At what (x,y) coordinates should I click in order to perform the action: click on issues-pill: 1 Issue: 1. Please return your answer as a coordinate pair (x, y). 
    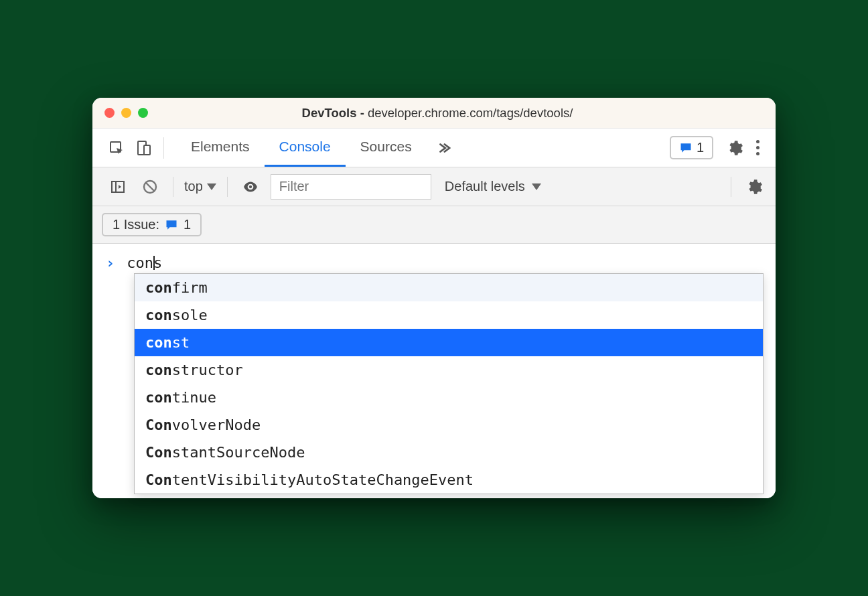
    Looking at the image, I should click on (151, 225).